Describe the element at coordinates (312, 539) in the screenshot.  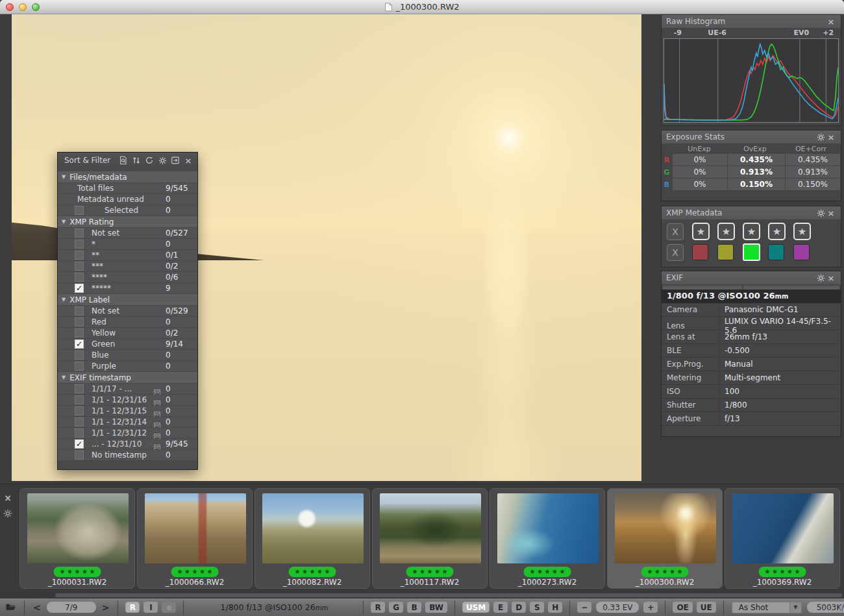
I see `thumbnail-cell: ★★★★★ _1000082.RW2` at that location.